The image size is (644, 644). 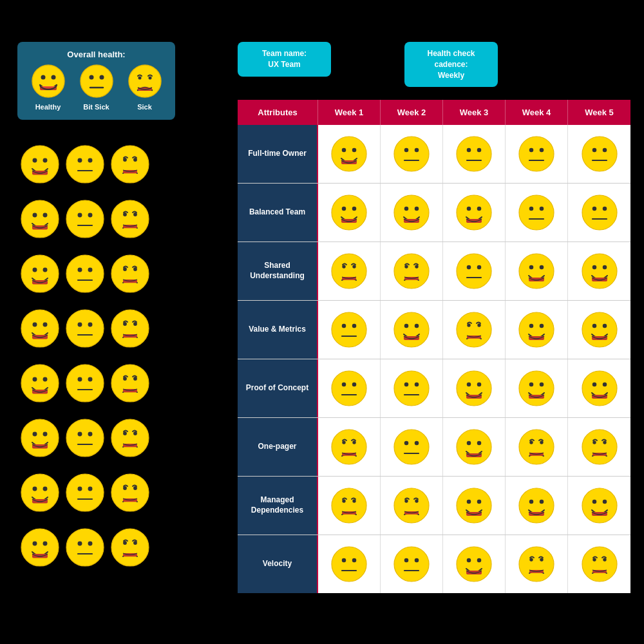 I want to click on face-r3-w4, so click(x=599, y=330).